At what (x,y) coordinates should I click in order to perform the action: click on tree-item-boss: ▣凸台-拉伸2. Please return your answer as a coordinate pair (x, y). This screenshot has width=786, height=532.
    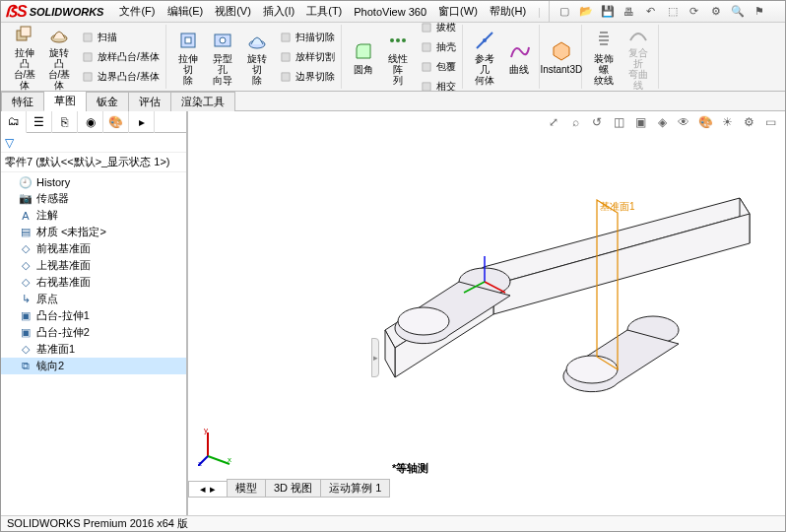
    Looking at the image, I should click on (94, 333).